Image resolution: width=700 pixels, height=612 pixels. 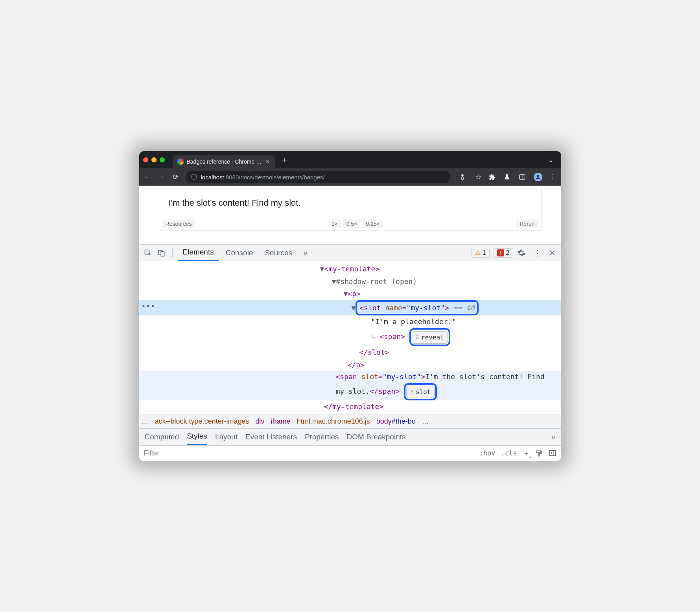 I want to click on chrome-favicon-icon, so click(x=181, y=162).